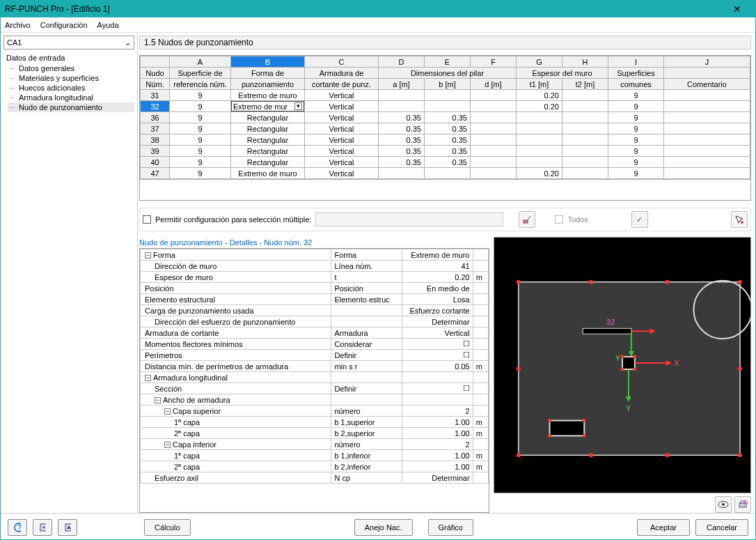 This screenshot has width=756, height=540. I want to click on detail-row: −Ancho de armadura, so click(315, 400).